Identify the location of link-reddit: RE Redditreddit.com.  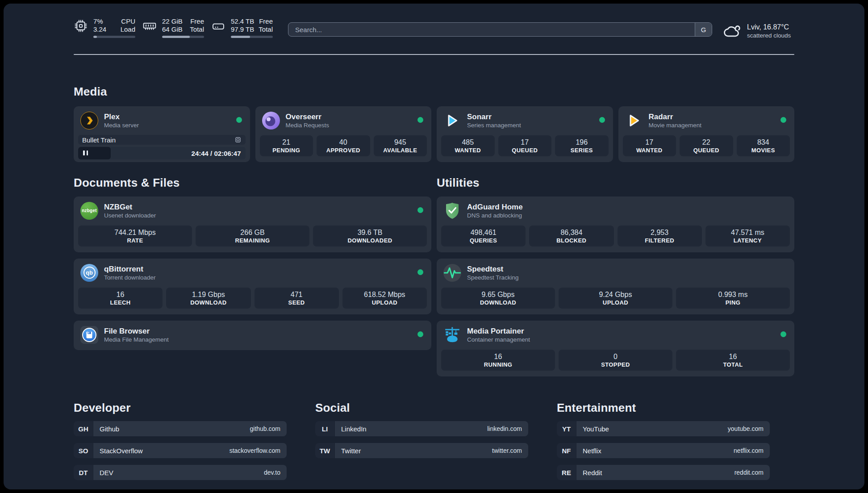
(664, 472).